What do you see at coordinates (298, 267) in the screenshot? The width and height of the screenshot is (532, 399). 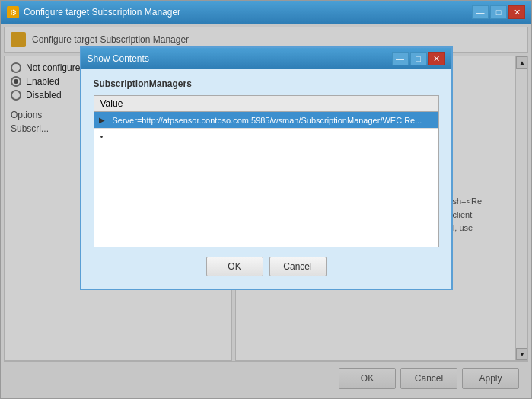 I see `dialog-cancel-btn: Cancel` at bounding box center [298, 267].